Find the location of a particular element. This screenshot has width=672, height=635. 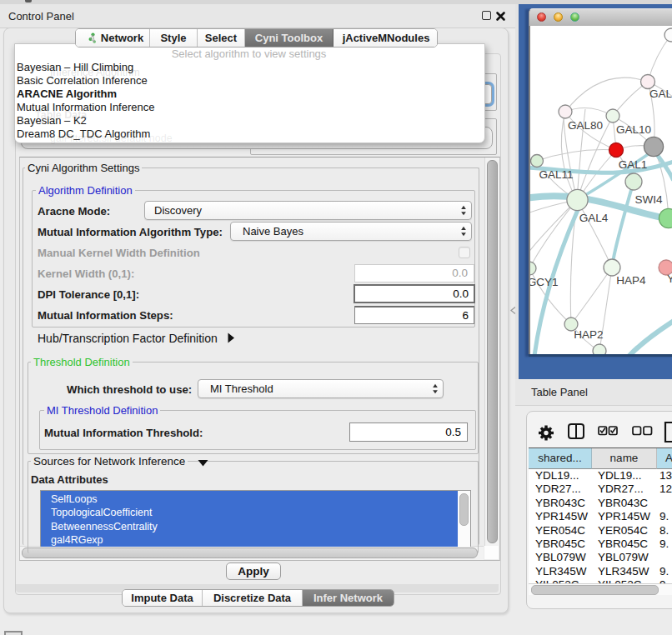

svg-text: Y is located at coordinates (669, 278).